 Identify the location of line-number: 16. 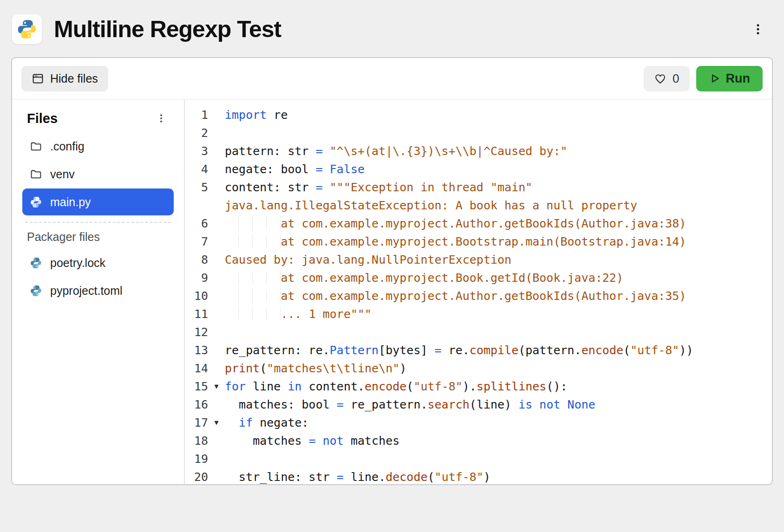
(196, 405).